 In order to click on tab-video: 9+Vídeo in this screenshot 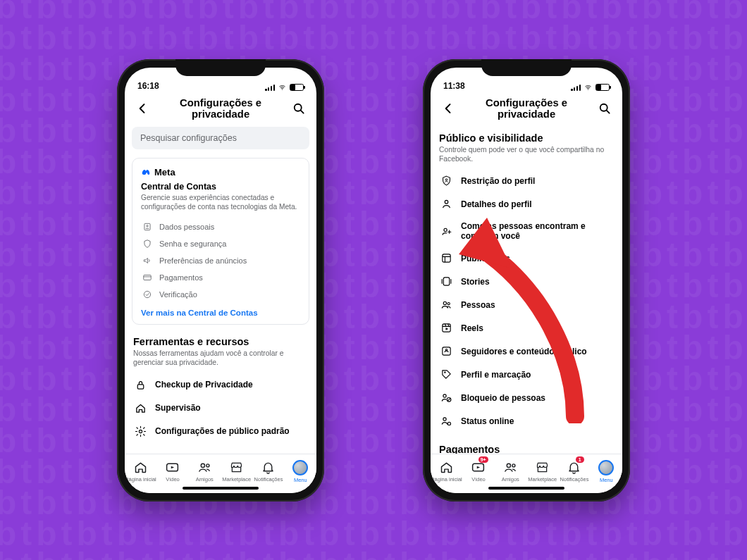, I will do `click(478, 472)`.